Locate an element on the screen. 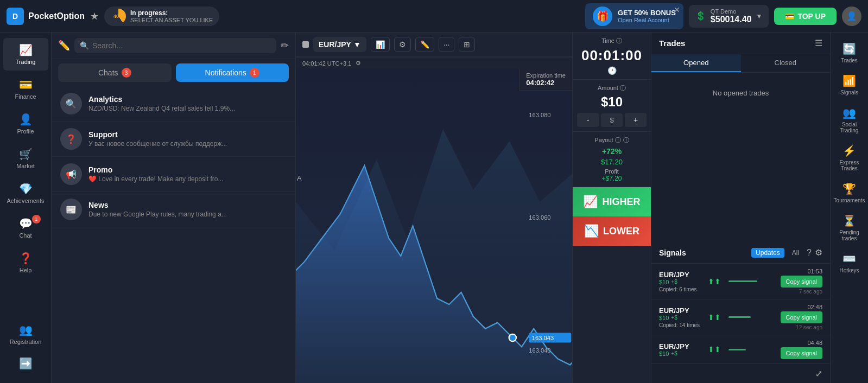 The height and width of the screenshot is (383, 868). expand-signals-button: ⤢ is located at coordinates (819, 373).